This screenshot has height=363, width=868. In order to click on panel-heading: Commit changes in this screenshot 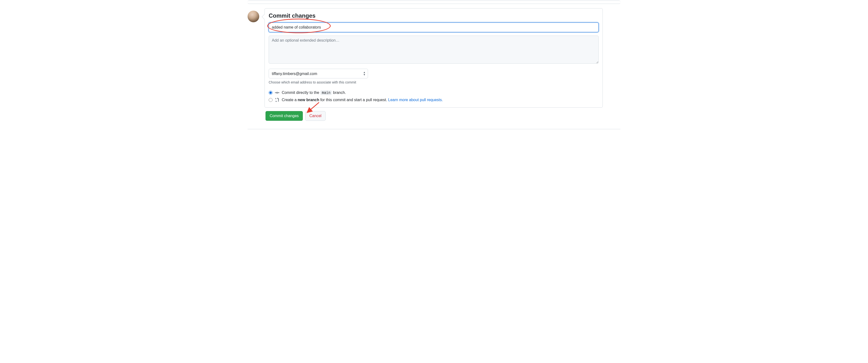, I will do `click(434, 16)`.